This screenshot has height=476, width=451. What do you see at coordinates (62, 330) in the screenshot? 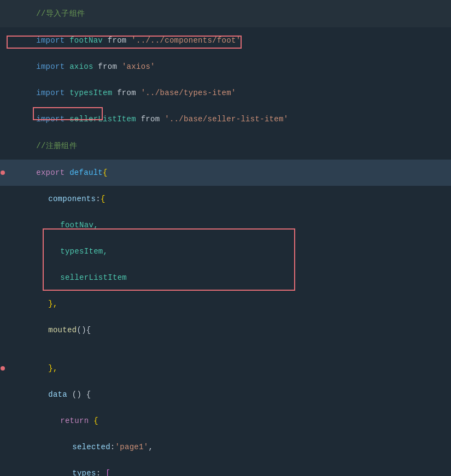
I see `mouted-fn: mouted` at bounding box center [62, 330].